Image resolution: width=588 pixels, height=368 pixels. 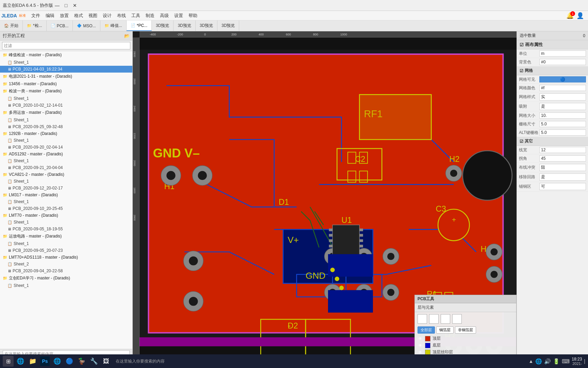 What do you see at coordinates (548, 361) in the screenshot?
I see `tray-volume-icon: 🔊` at bounding box center [548, 361].